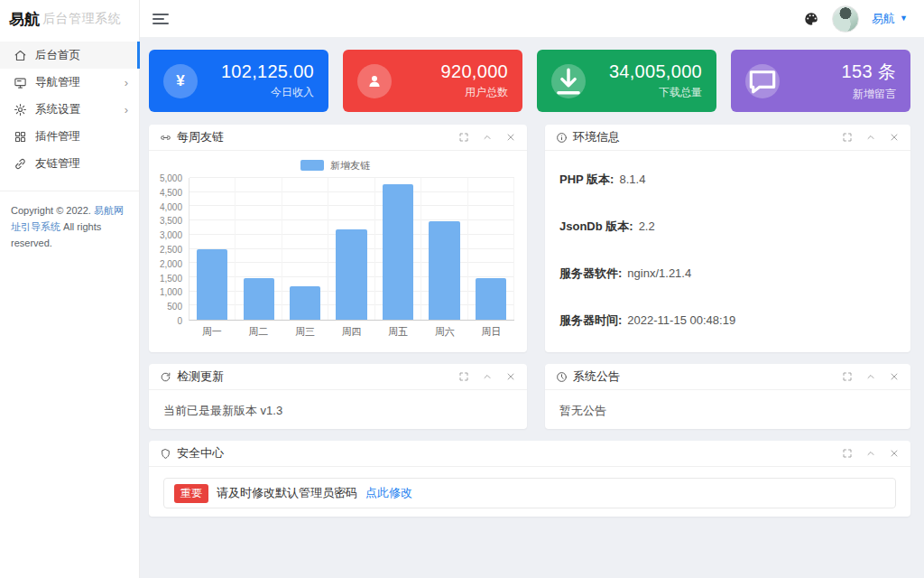 The height and width of the screenshot is (578, 924). What do you see at coordinates (904, 18) in the screenshot?
I see `chevron-down-icon: ▼` at bounding box center [904, 18].